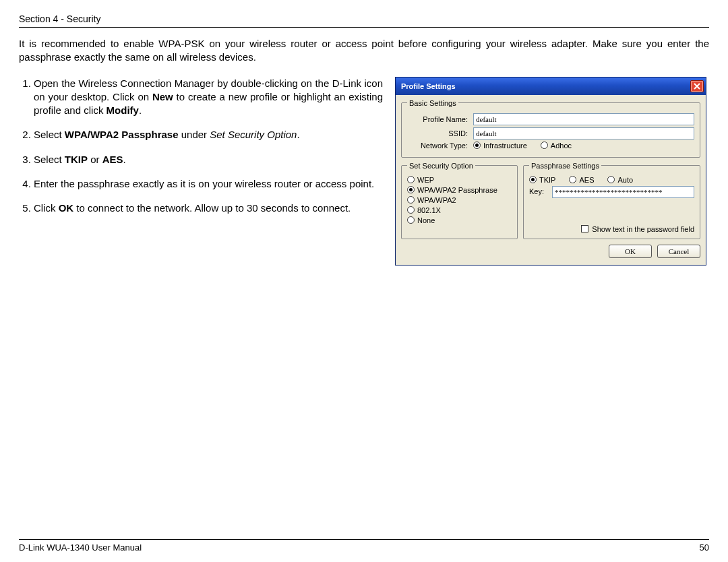  I want to click on adhoc-radio: Adhoc, so click(556, 146).